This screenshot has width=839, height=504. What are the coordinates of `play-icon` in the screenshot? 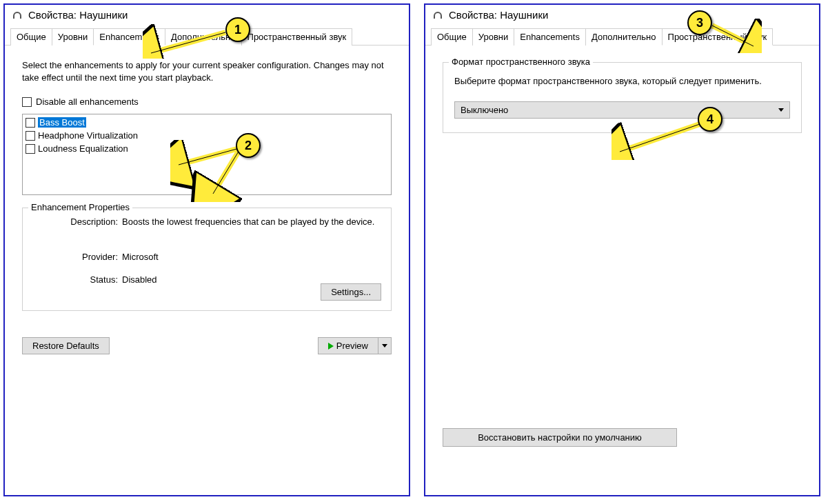 It's located at (331, 346).